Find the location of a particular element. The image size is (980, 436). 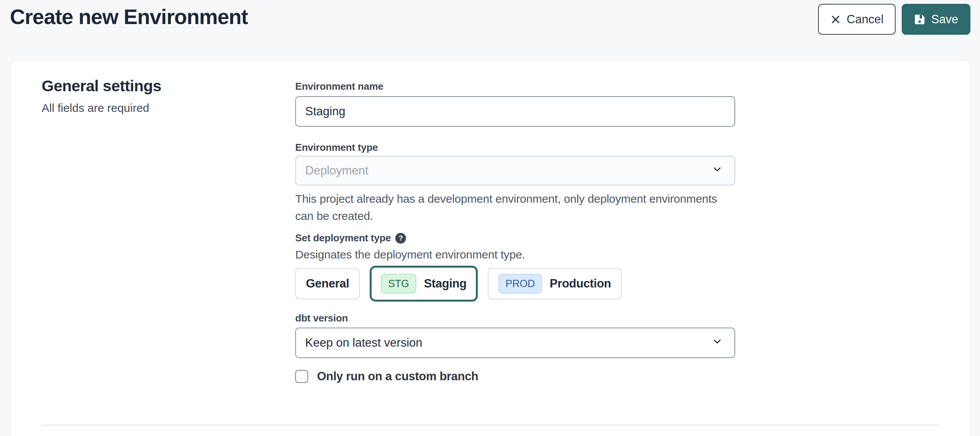

save-icon is located at coordinates (920, 19).